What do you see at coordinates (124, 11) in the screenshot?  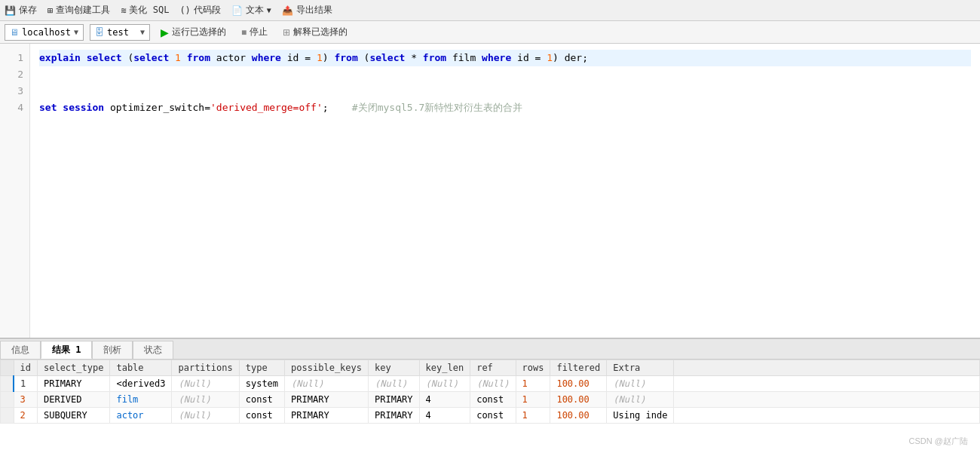 I see `beautify-icon: ≋` at bounding box center [124, 11].